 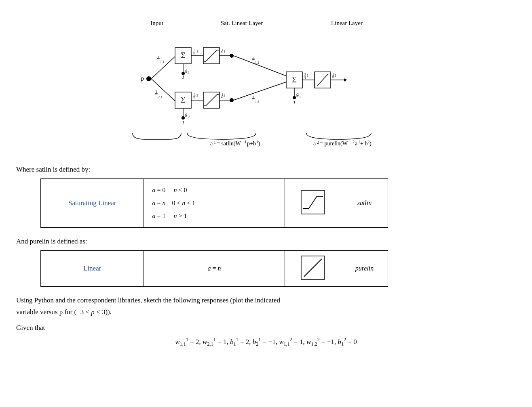 I want to click on a11-sub: 1, so click(x=224, y=52).